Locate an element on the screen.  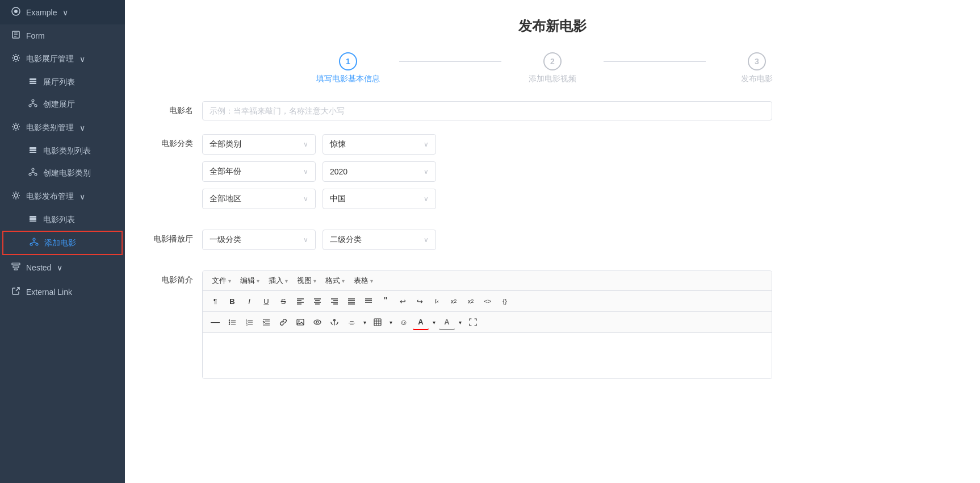
step-3: 3 发布电影 is located at coordinates (757, 68).